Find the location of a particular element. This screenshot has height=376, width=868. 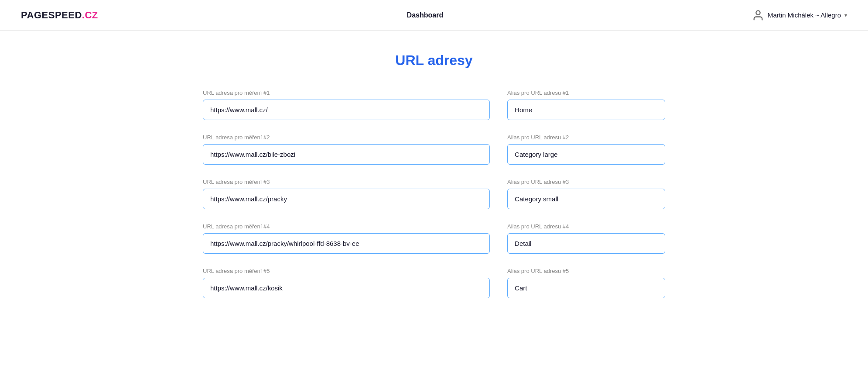

user-menu: Martin Michálek ~ Allegro ▾ is located at coordinates (800, 15).